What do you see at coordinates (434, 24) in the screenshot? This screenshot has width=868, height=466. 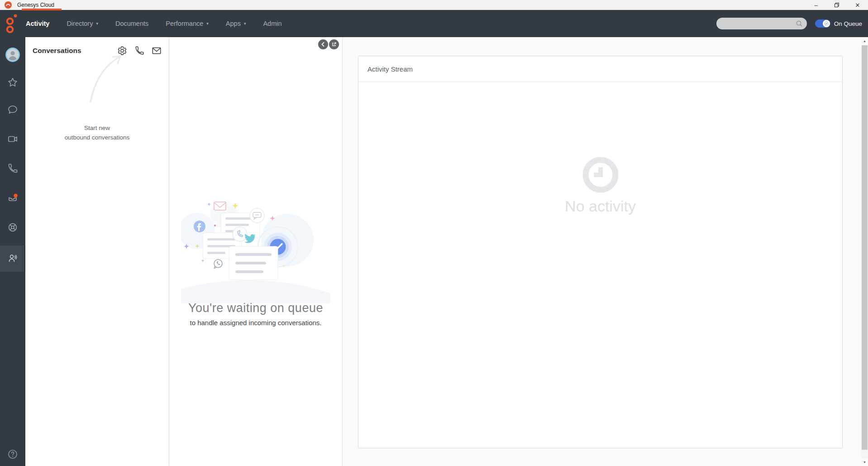 I see `top-navbar: Activity Directory▾ Documents Performanc…` at bounding box center [434, 24].